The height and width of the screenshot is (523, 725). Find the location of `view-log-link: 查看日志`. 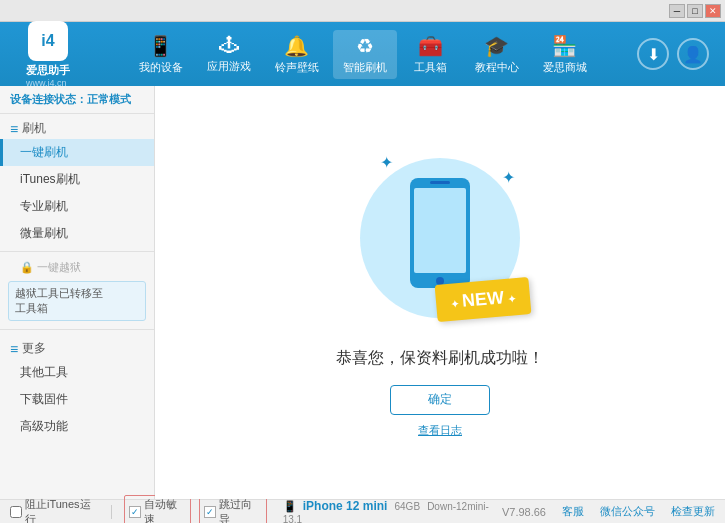

view-log-link: 查看日志 is located at coordinates (440, 430).